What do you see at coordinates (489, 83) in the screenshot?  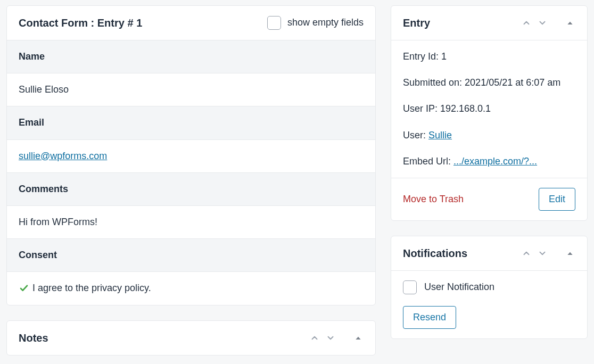 I see `submitted-on-line: Submitted on: 2021/05/21 at 6:07 am` at bounding box center [489, 83].